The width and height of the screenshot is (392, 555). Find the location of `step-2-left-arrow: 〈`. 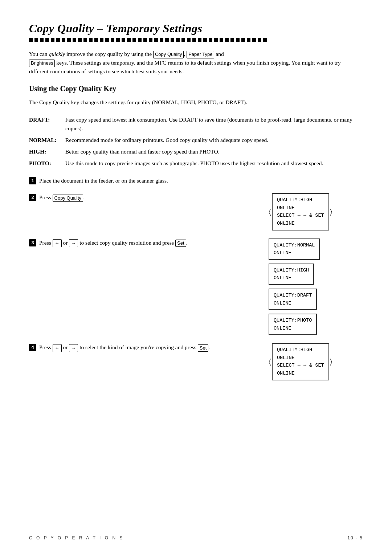

step-2-left-arrow: 〈 is located at coordinates (270, 212).